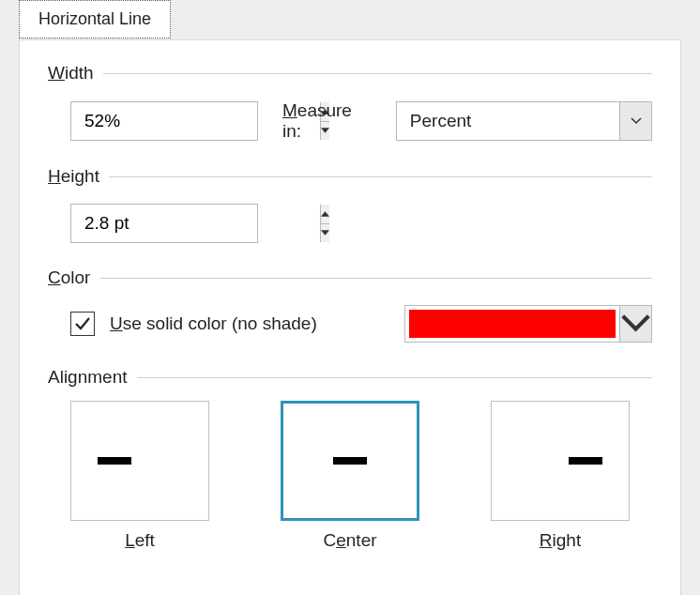  I want to click on height-heading-label: Height, so click(79, 176).